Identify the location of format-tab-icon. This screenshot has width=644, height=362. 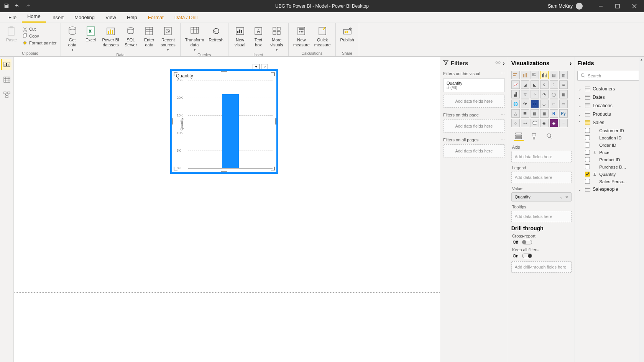
(534, 136).